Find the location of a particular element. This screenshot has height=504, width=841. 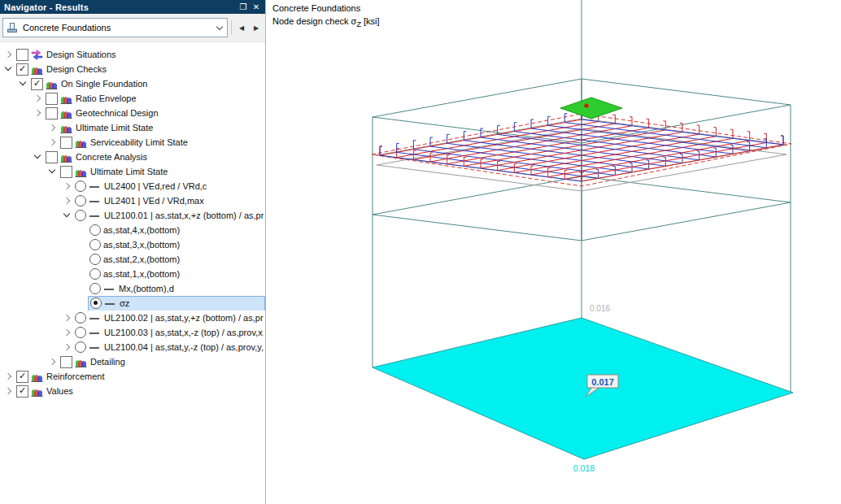

results-combobox: Concrete Foundations is located at coordinates (115, 28).